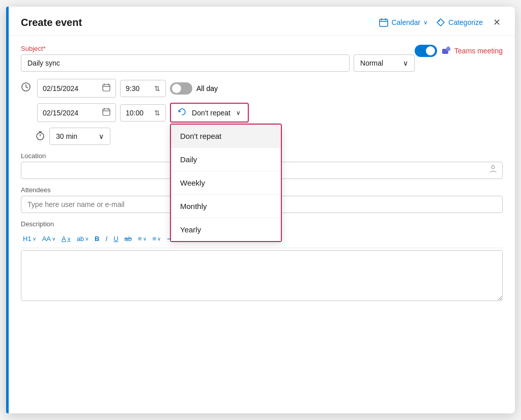 The height and width of the screenshot is (420, 521). What do you see at coordinates (384, 63) in the screenshot?
I see `normal-select: Normal ∨` at bounding box center [384, 63].